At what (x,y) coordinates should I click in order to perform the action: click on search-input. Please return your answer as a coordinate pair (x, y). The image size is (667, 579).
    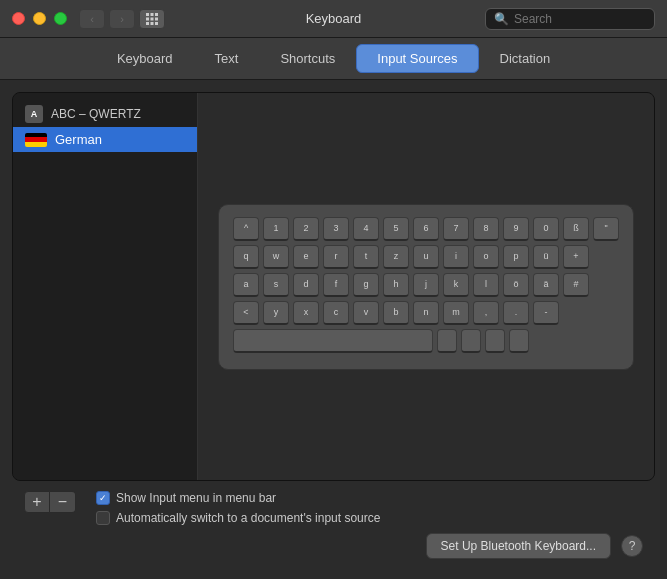
    Looking at the image, I should click on (579, 19).